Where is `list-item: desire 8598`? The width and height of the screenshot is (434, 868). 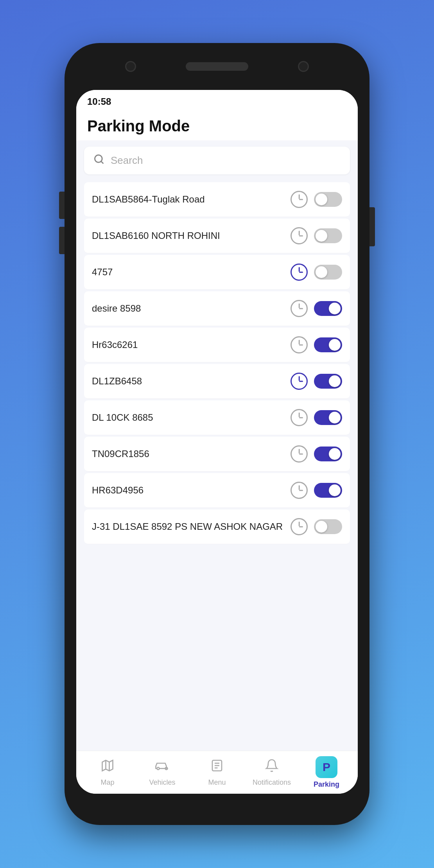
list-item: desire 8598 is located at coordinates (217, 309).